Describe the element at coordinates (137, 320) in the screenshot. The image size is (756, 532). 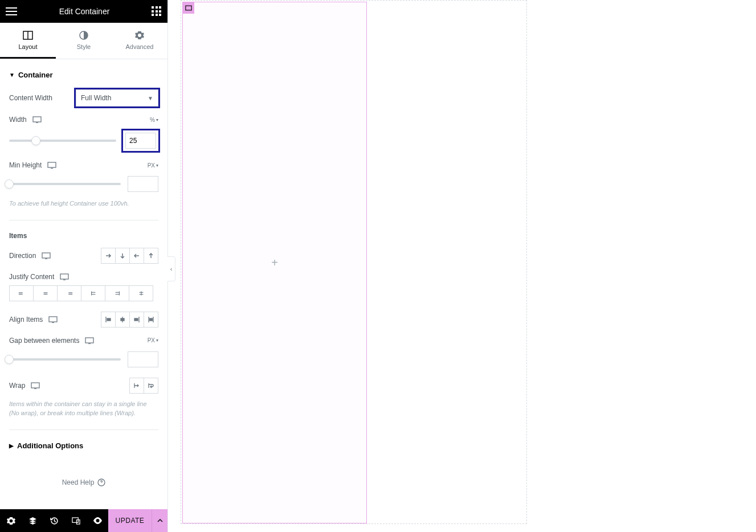
I see `align-end` at that location.